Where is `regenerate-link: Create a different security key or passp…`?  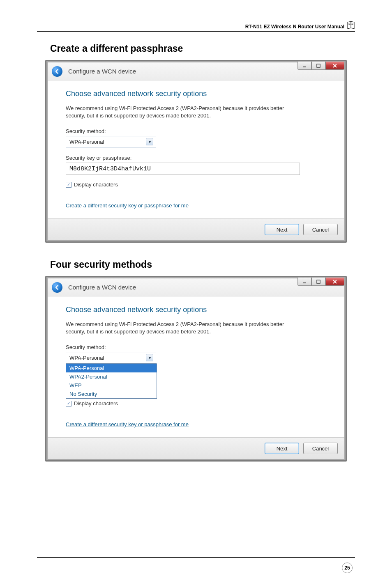 regenerate-link: Create a different security key or passp… is located at coordinates (127, 205).